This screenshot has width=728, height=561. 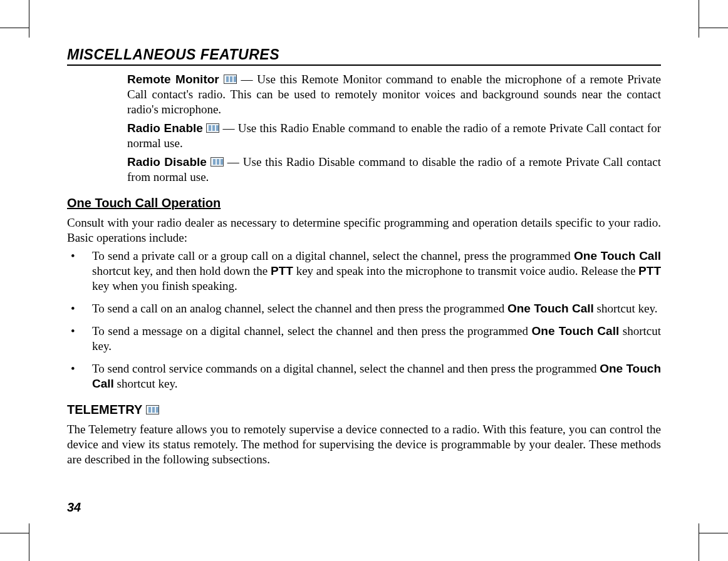 I want to click on section-header: MISCELLANEOUS FEATURES, so click(x=364, y=56).